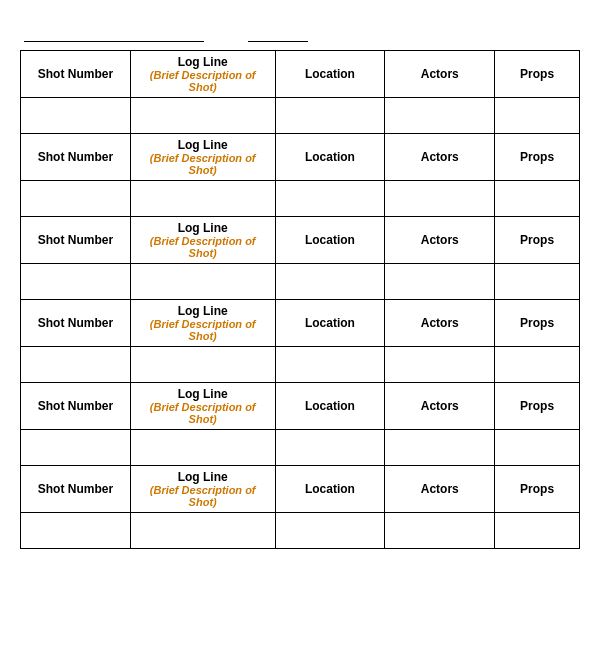 The height and width of the screenshot is (650, 600). Describe the element at coordinates (330, 490) in the screenshot. I see `location-header-6: Location` at that location.